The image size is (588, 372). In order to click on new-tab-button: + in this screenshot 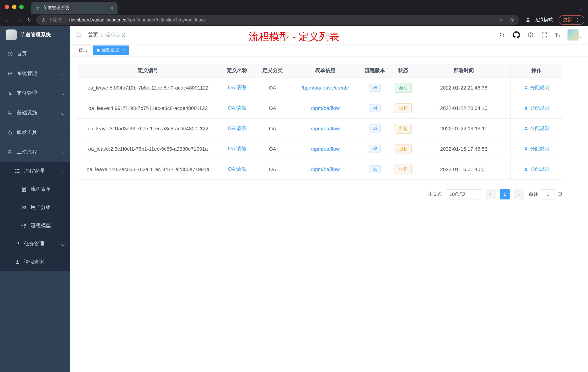, I will do `click(124, 7)`.